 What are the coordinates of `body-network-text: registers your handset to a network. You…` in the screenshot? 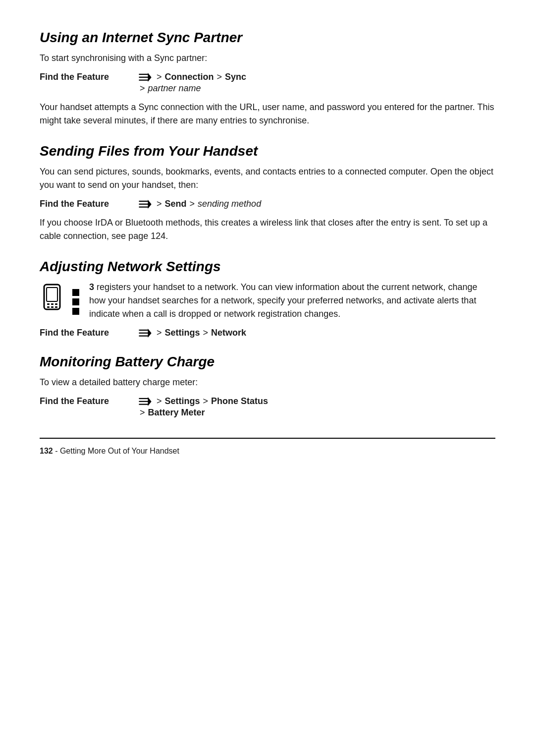 It's located at (283, 300).